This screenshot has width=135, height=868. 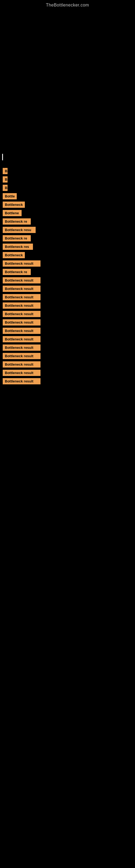 I want to click on bottleneck-result-label: Bottleneck res, so click(x=18, y=247).